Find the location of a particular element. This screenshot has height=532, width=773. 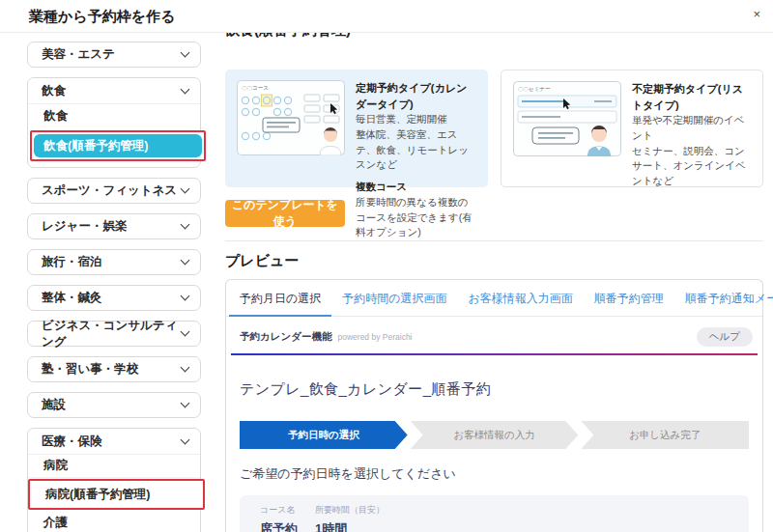

sidebar-item-label: 介護 is located at coordinates (56, 523).